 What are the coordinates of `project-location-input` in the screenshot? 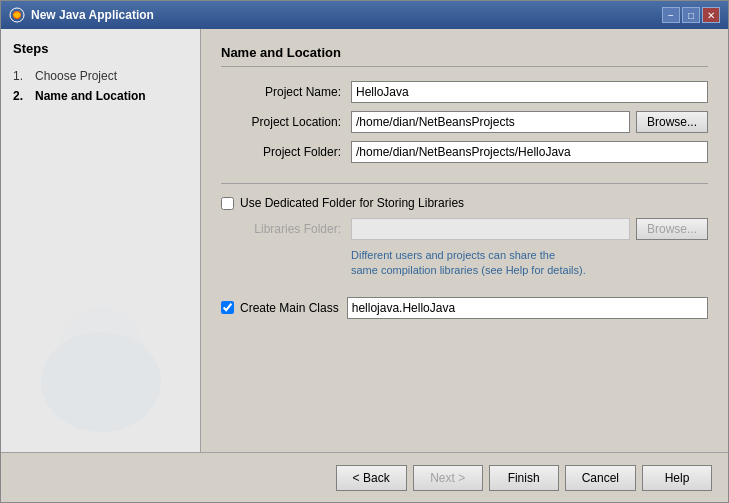 It's located at (490, 122).